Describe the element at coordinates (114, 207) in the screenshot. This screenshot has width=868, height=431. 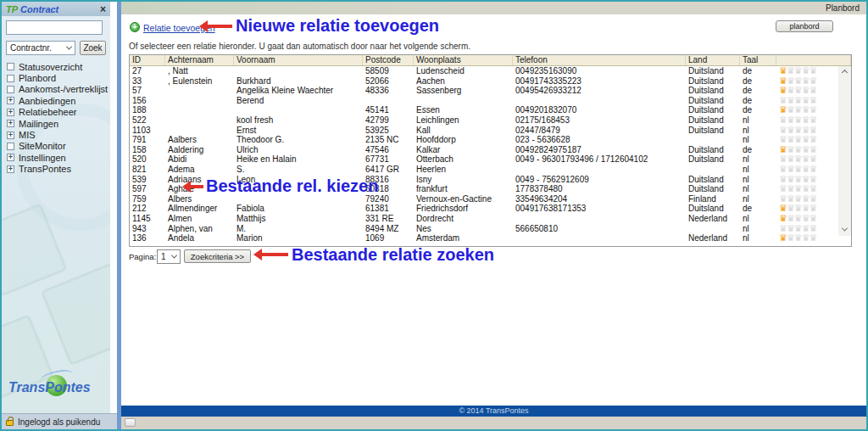
I see `sidebar-gap` at that location.